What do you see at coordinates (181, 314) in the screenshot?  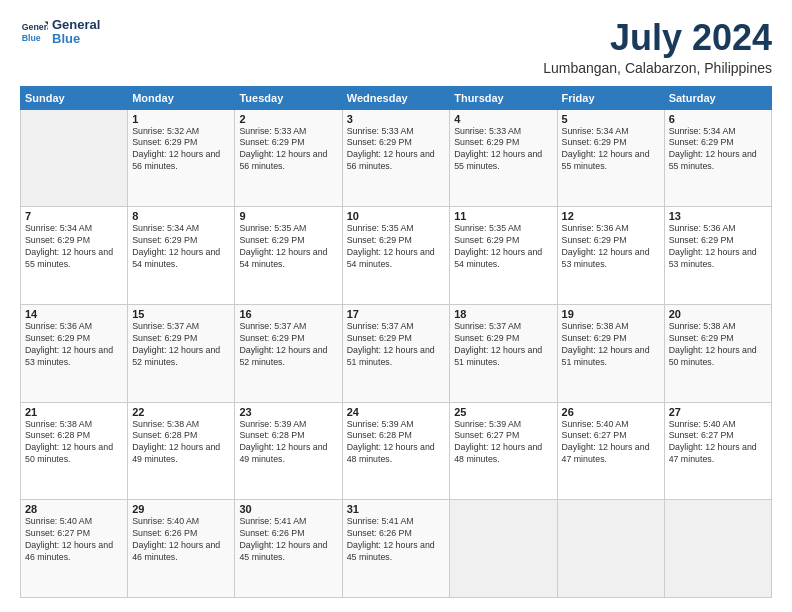 I see `day-number: 15` at bounding box center [181, 314].